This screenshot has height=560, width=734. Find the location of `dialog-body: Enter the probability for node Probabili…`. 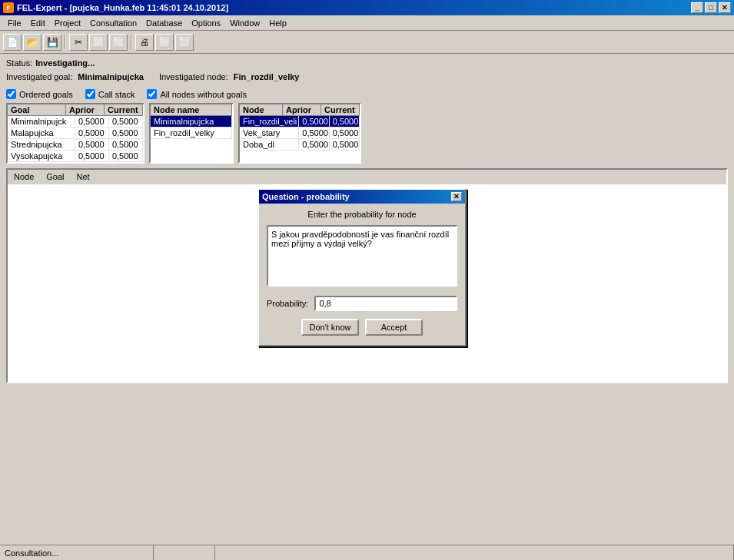

dialog-body: Enter the probability for node Probabili… is located at coordinates (362, 274).